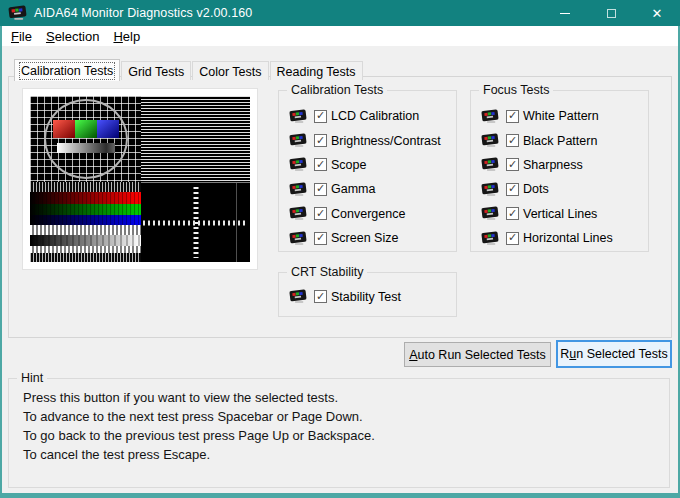 The height and width of the screenshot is (498, 680). What do you see at coordinates (372, 214) in the screenshot?
I see `test-item: ✓ Convergence` at bounding box center [372, 214].